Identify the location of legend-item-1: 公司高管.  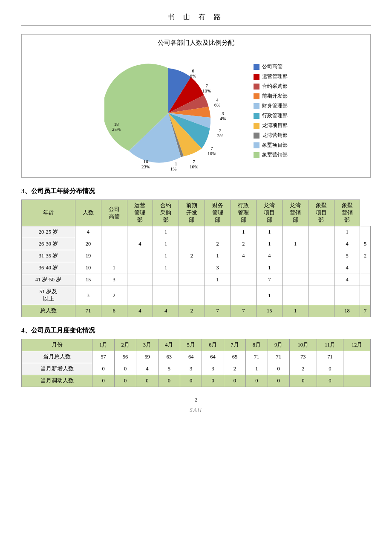
(271, 66).